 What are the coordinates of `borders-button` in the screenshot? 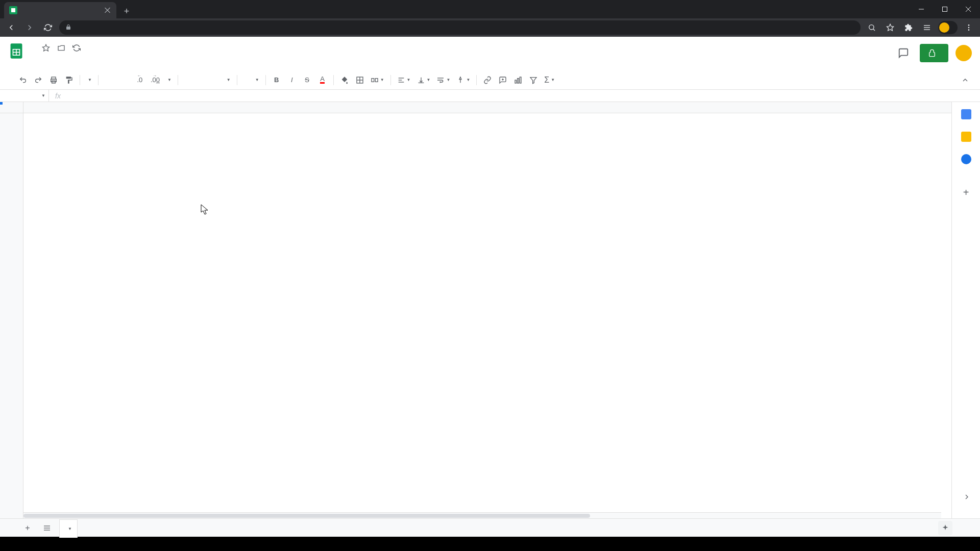 It's located at (360, 80).